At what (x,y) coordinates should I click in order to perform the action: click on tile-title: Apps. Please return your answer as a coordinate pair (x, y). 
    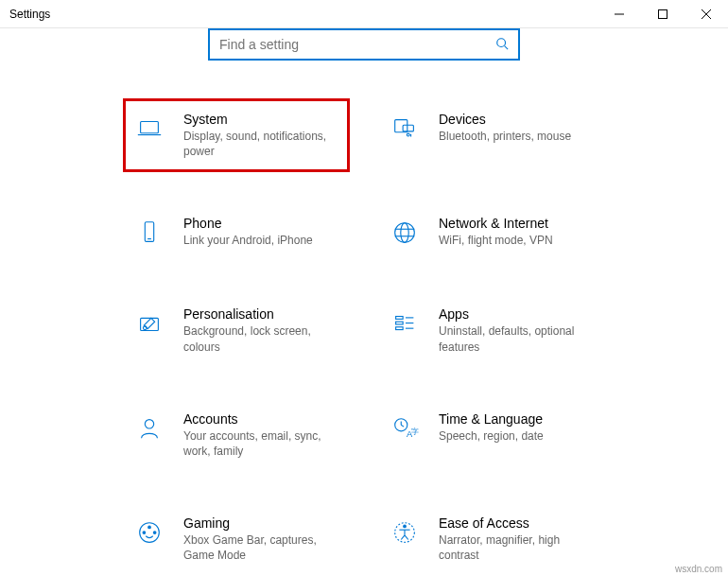
    Looking at the image, I should click on (517, 314).